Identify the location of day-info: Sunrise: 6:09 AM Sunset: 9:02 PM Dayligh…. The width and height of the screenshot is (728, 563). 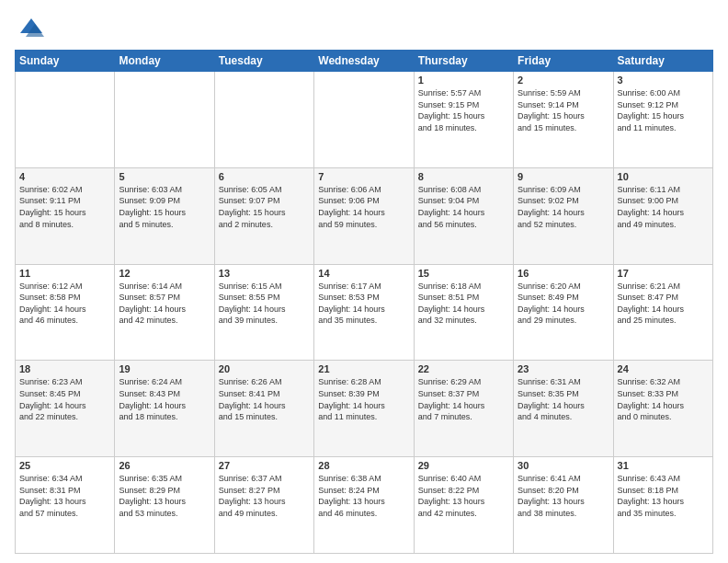
(563, 207).